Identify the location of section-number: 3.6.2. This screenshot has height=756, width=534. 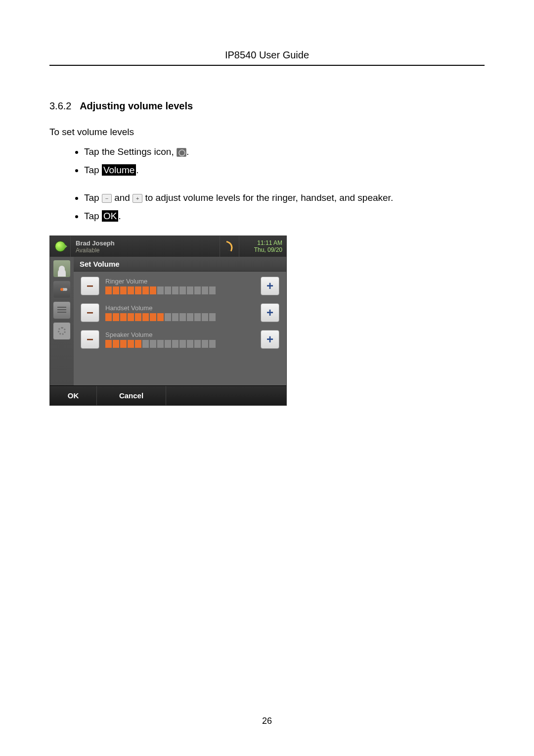
(60, 106).